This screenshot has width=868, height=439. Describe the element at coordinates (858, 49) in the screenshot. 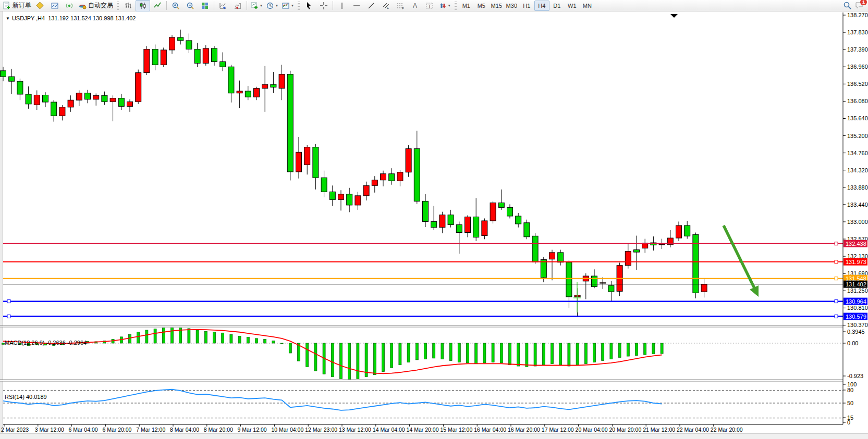

I see `price-tick: 137.390` at that location.